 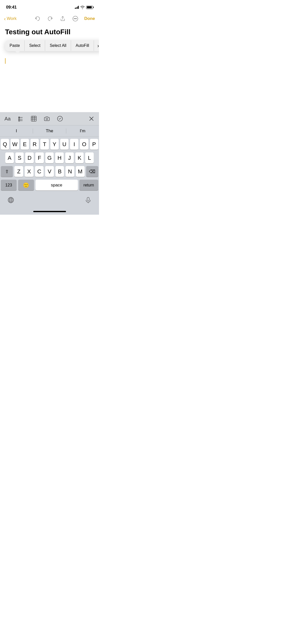 What do you see at coordinates (39, 171) in the screenshot?
I see `key-c: C` at bounding box center [39, 171].